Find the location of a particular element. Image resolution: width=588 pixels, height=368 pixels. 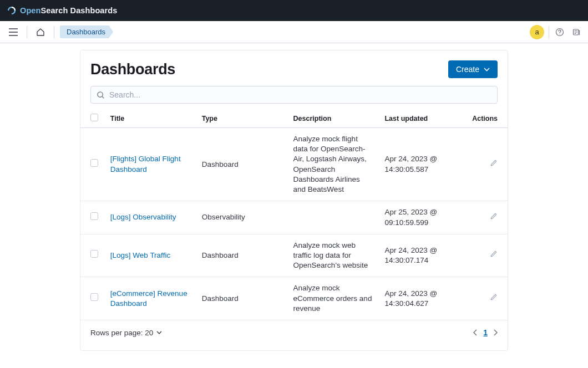

dashboard-title-link: [Logs] Observability is located at coordinates (143, 217).